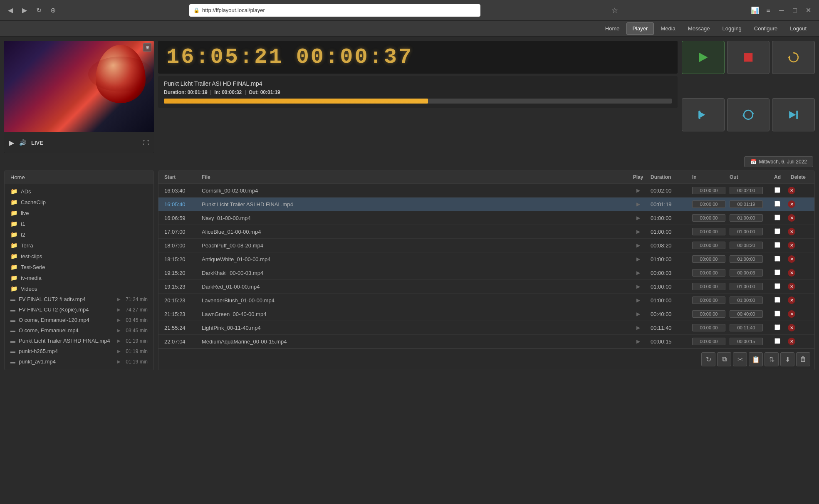 The image size is (819, 504). What do you see at coordinates (22, 143) in the screenshot?
I see `video-volume-button: 🔊` at bounding box center [22, 143].